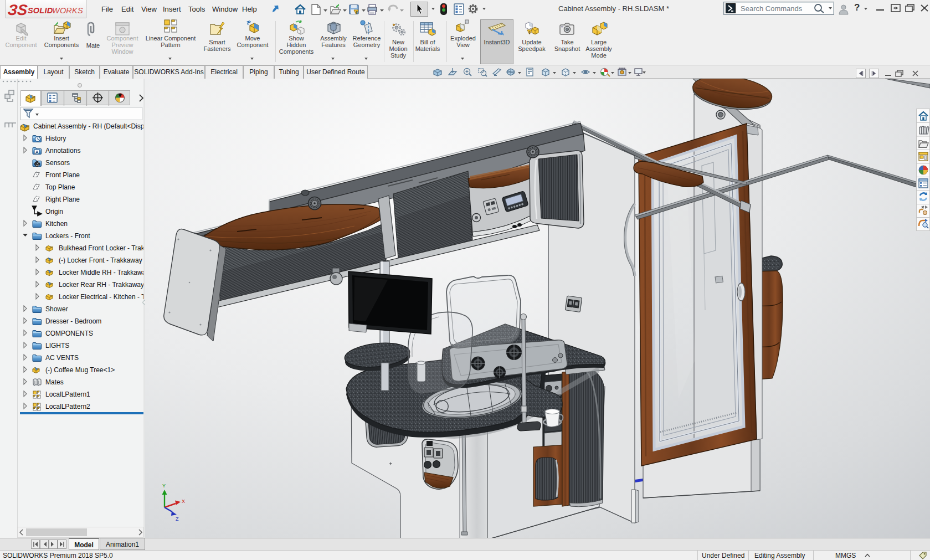  What do you see at coordinates (60, 187) in the screenshot?
I see `svg-text: Top Plane` at bounding box center [60, 187].